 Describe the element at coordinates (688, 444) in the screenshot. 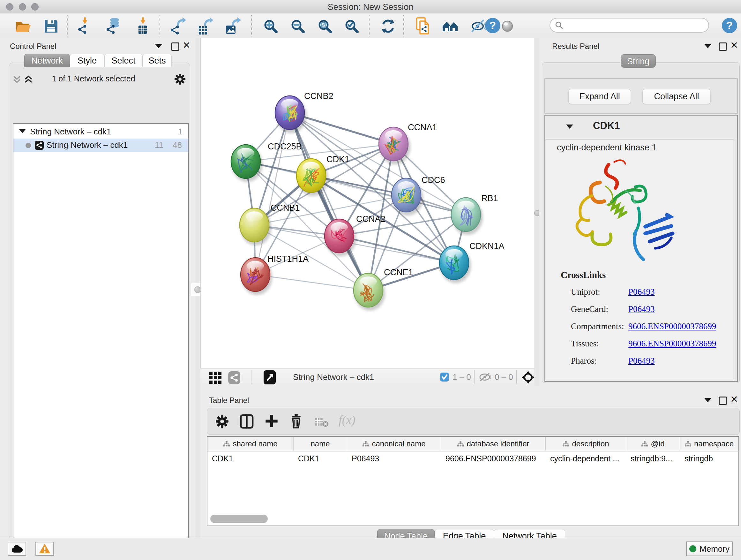

I see `column-type-icon` at that location.